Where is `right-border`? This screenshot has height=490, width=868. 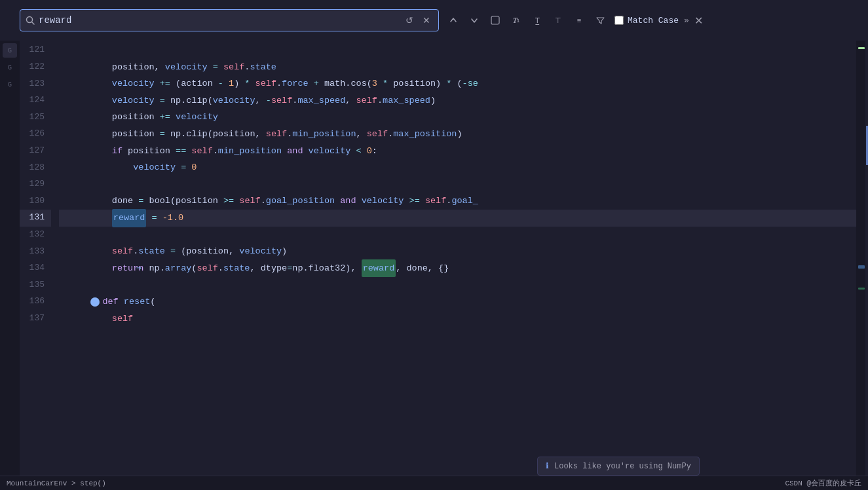
right-border is located at coordinates (867, 265).